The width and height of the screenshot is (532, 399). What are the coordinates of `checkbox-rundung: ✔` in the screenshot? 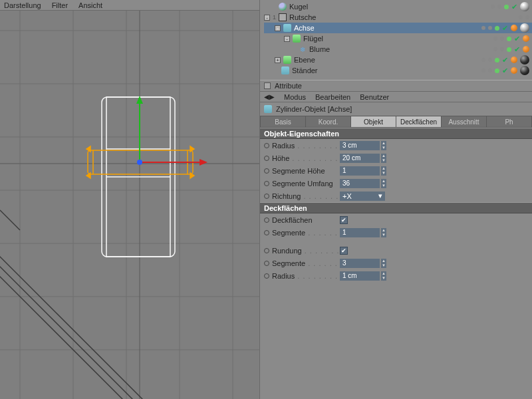 It's located at (344, 251).